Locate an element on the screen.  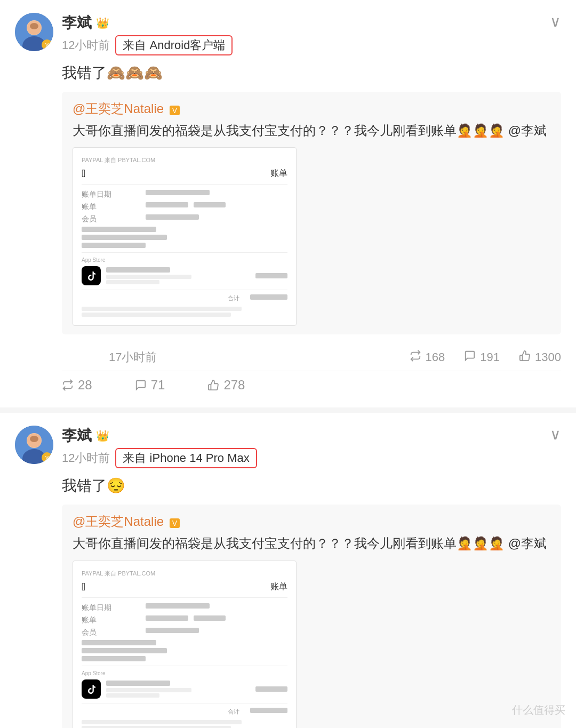
post-footer-1: 17小时前 168 191 is located at coordinates (335, 354).